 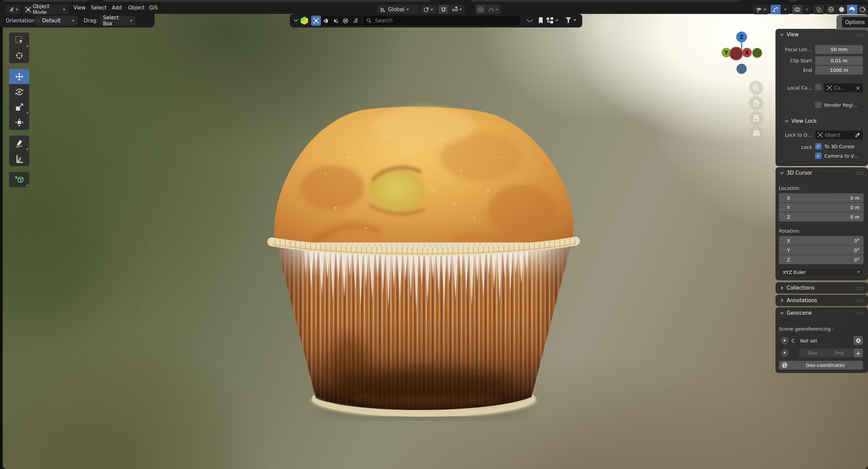 What do you see at coordinates (839, 61) in the screenshot?
I see `clip-start-field: 0.01 m` at bounding box center [839, 61].